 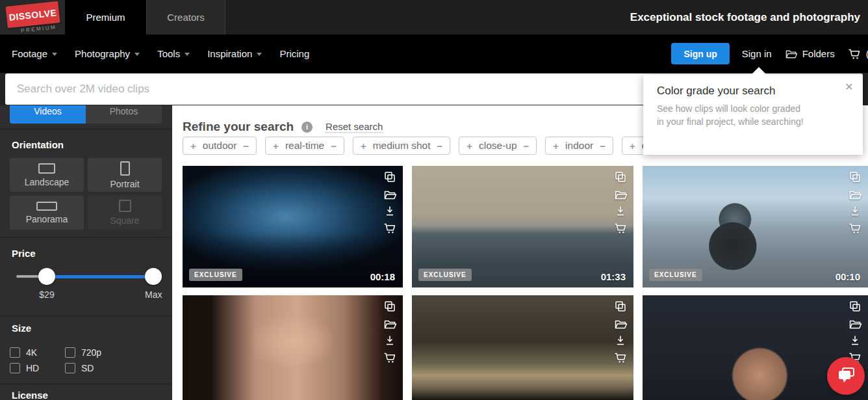 What do you see at coordinates (354, 127) in the screenshot?
I see `reset-search-link: Reset search` at bounding box center [354, 127].